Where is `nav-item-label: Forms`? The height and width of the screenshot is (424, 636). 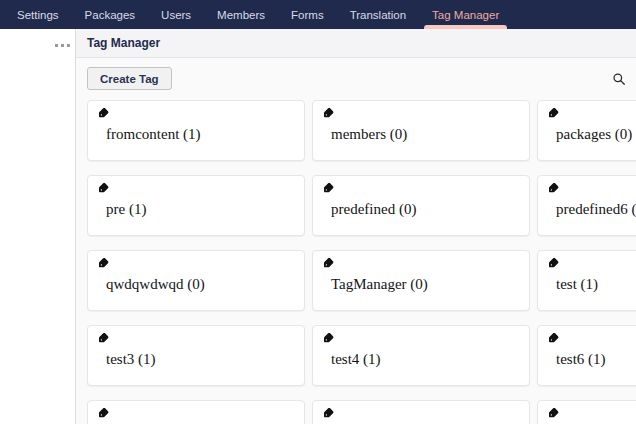
nav-item-label: Forms is located at coordinates (308, 15).